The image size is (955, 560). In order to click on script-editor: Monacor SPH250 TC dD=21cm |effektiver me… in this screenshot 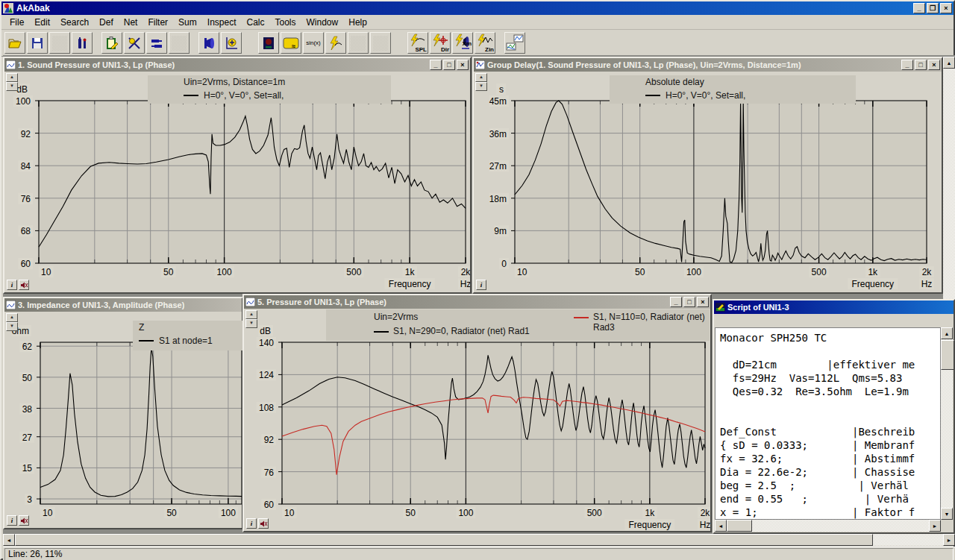, I will do `click(828, 424)`.